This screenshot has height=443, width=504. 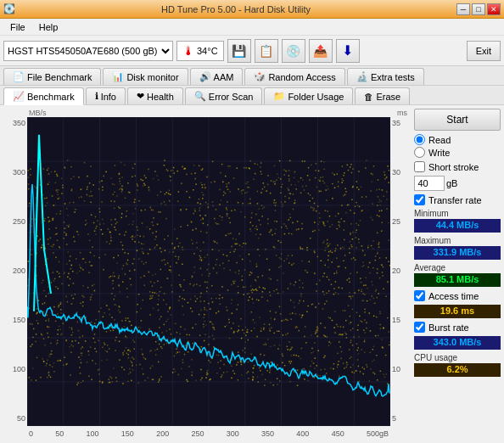 What do you see at coordinates (463, 9) in the screenshot?
I see `minimize-button: ─` at bounding box center [463, 9].